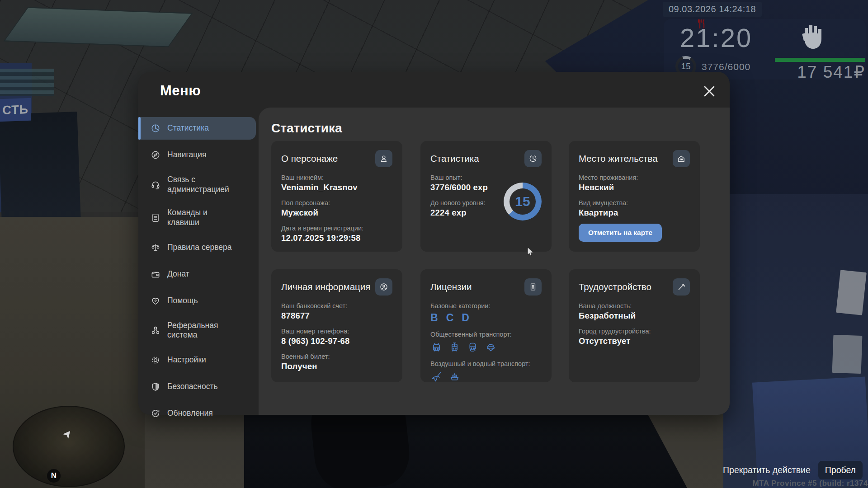 Image resolution: width=868 pixels, height=488 pixels. I want to click on minimap-north-badge: N, so click(54, 476).